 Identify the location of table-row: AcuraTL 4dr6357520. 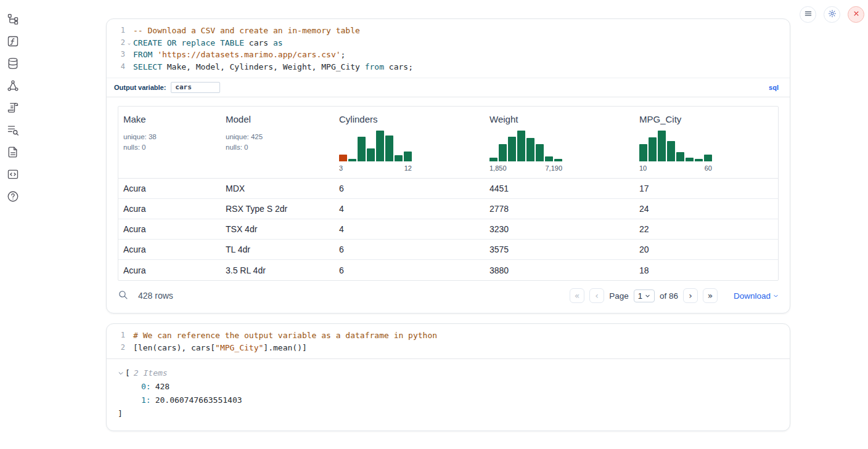
(448, 250).